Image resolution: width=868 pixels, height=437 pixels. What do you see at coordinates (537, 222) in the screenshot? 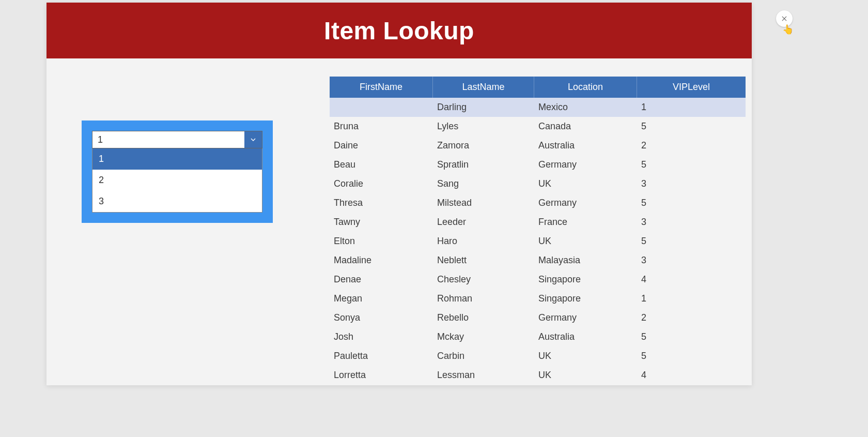
I see `table-row: TawnyLeederFrance3` at bounding box center [537, 222].